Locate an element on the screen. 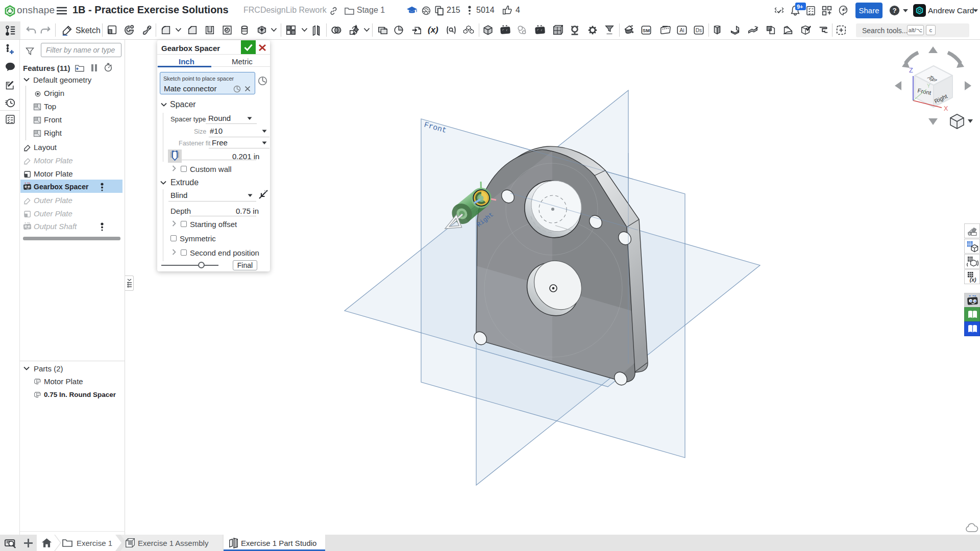  svg-text: Ds is located at coordinates (699, 31).